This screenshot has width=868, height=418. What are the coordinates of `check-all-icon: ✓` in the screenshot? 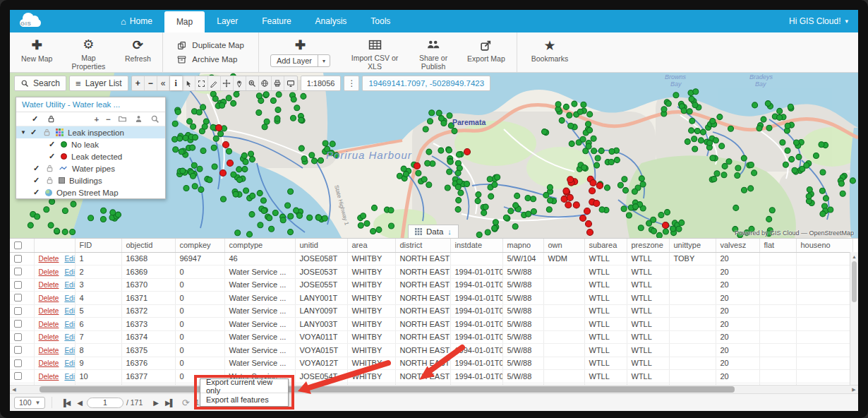 It's located at (35, 119).